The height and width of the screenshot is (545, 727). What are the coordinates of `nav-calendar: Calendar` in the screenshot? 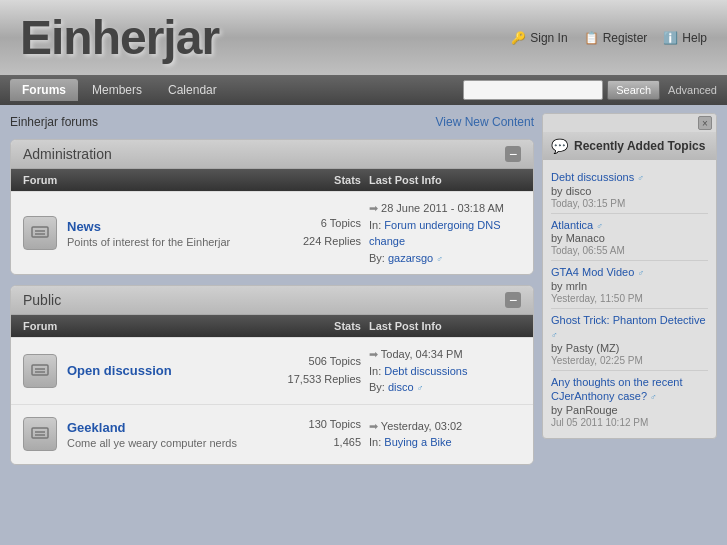 It's located at (192, 90).